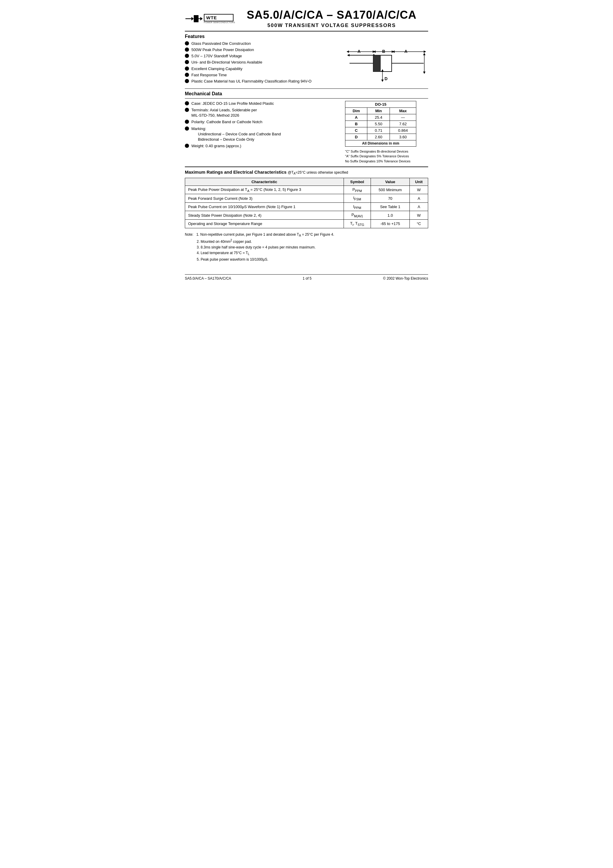 The height and width of the screenshot is (868, 613). I want to click on do15-diagram-svg: A B A, so click(387, 63).